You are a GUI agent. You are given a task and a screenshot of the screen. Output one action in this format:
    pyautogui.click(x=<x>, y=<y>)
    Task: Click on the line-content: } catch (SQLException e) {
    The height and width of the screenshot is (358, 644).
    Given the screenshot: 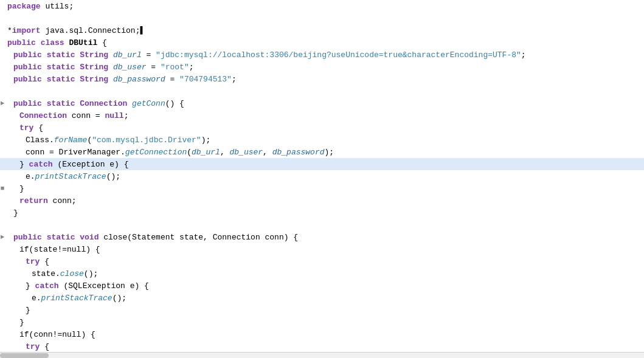 What is the action you would take?
    pyautogui.click(x=78, y=286)
    